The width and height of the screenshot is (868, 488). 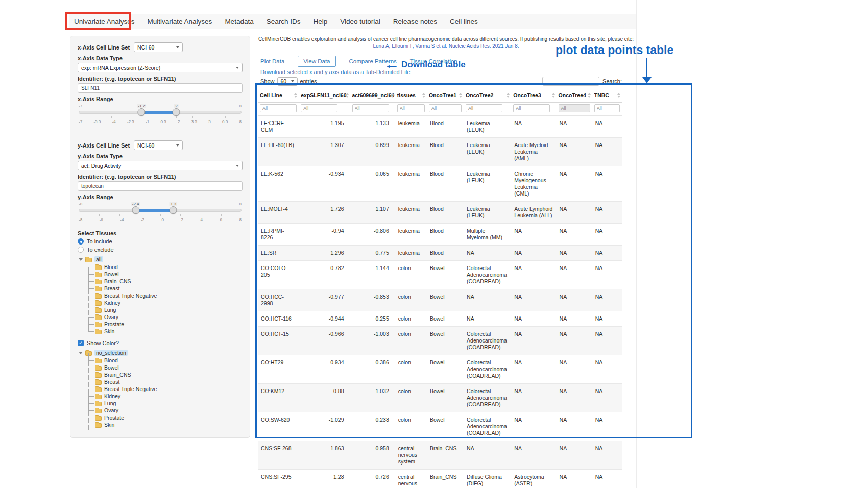 I want to click on tab-tissue-correlation: Tissue Correlation, so click(x=434, y=61).